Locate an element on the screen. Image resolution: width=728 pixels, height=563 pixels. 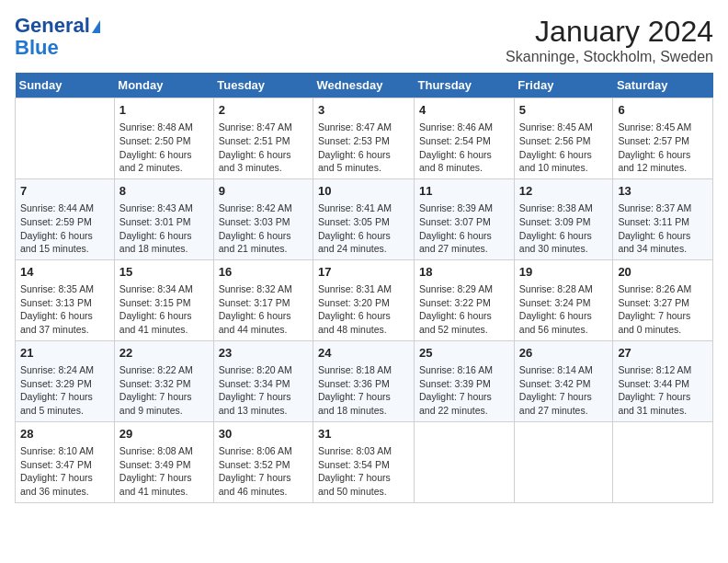
calendar-cell: 24Sunrise: 8:18 AM Sunset: 3:36 PM Dayli… is located at coordinates (364, 381).